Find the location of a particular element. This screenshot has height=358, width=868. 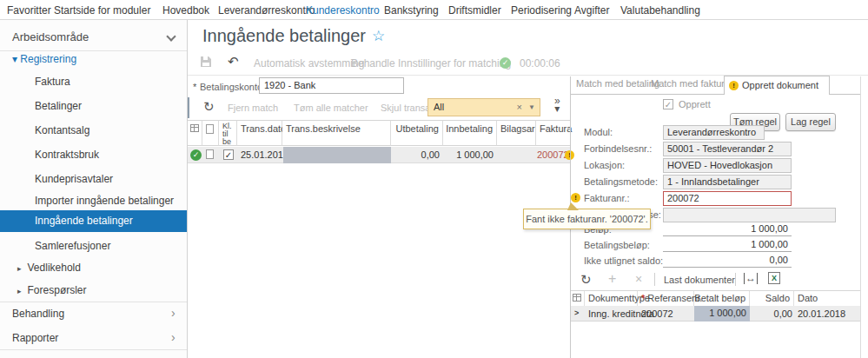

grid-header-transdesc: Trans.beskrivelse is located at coordinates (337, 133).